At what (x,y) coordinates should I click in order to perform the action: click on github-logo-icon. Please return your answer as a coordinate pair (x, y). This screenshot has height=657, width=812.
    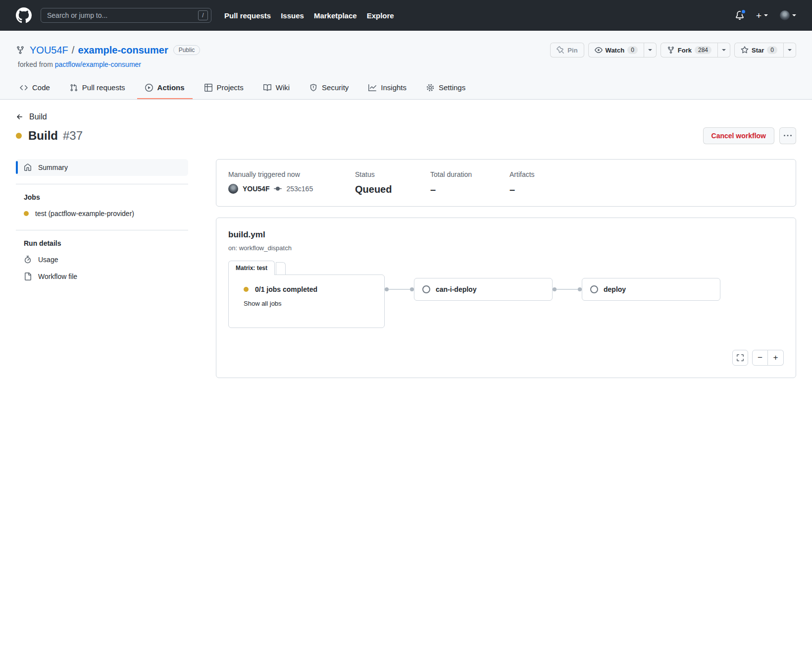
    Looking at the image, I should click on (24, 15).